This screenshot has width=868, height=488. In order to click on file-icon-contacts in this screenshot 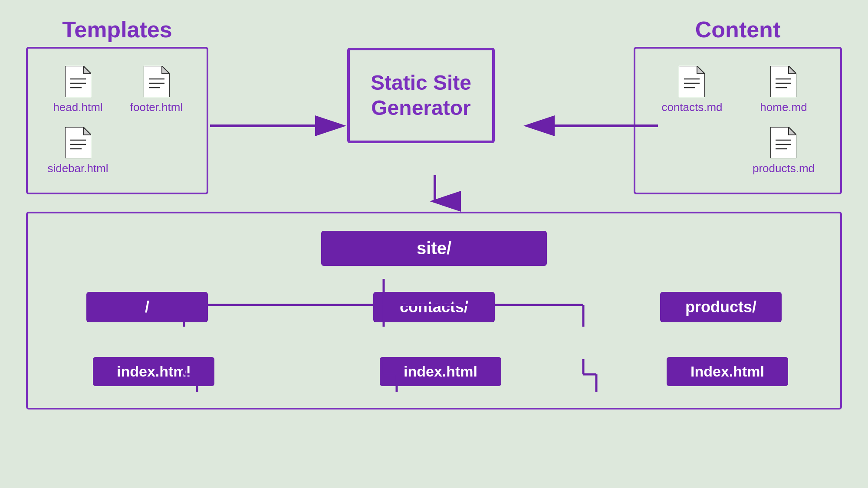, I will do `click(692, 82)`.